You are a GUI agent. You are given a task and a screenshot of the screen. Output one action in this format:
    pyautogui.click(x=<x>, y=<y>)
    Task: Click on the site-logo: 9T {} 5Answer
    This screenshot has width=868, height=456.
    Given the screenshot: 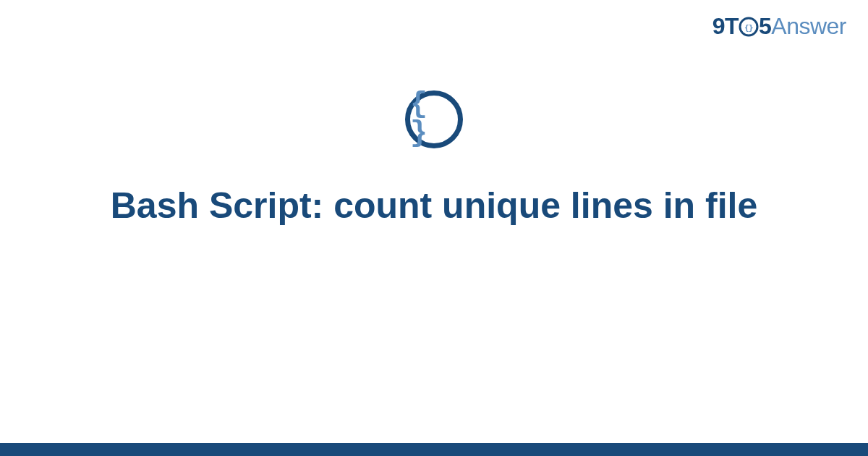 What is the action you would take?
    pyautogui.click(x=780, y=26)
    